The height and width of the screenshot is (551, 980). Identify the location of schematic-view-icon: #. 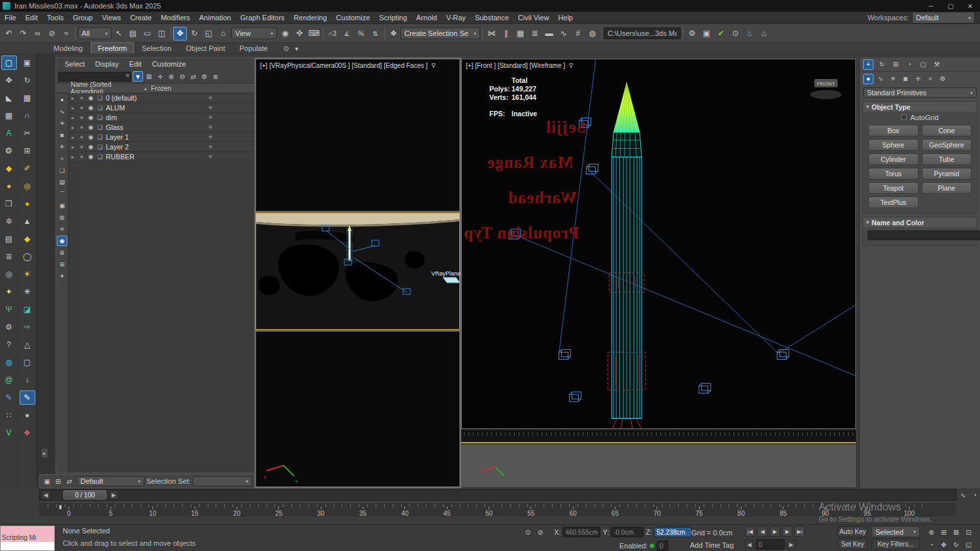
(578, 34).